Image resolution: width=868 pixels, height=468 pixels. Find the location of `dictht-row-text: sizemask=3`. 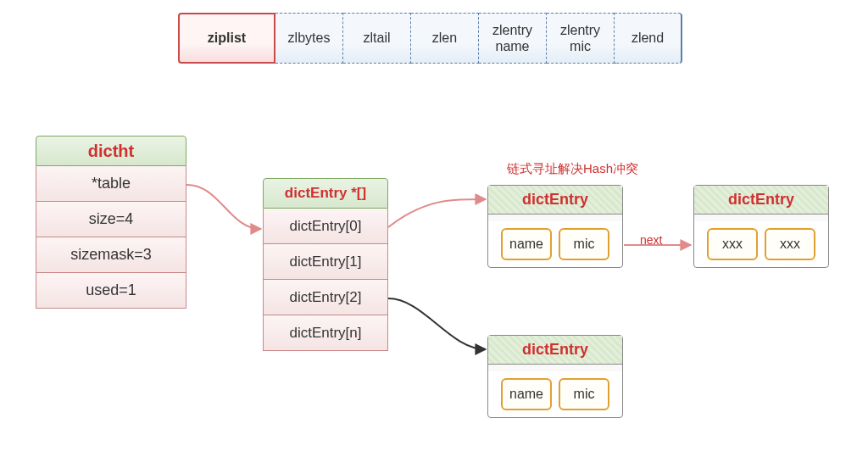

dictht-row-text: sizemask=3 is located at coordinates (111, 254).